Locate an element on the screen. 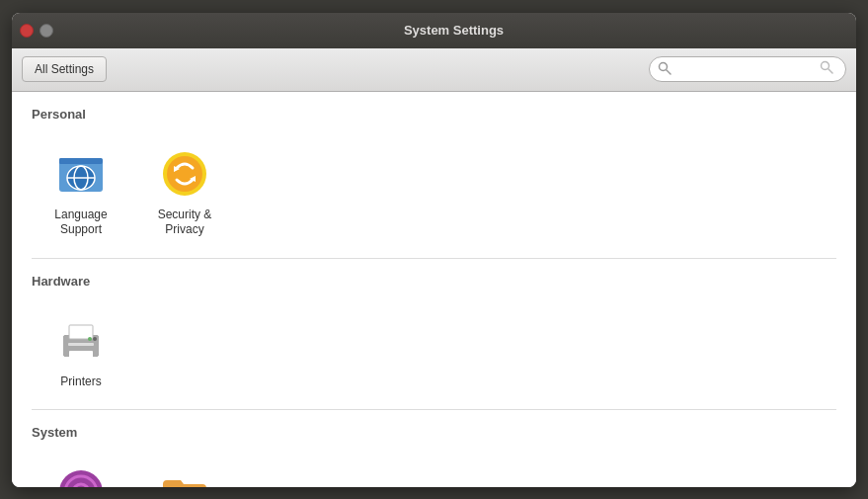  search-input is located at coordinates (746, 69).